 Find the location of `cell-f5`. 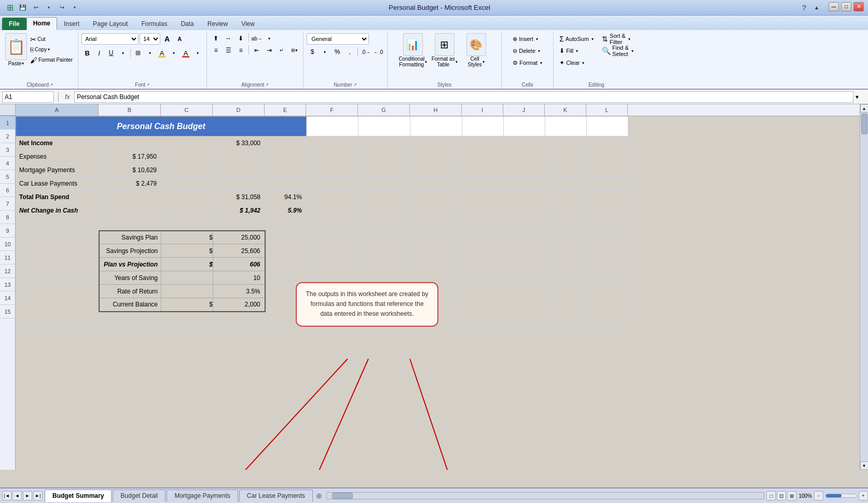

cell-f5 is located at coordinates (333, 184).